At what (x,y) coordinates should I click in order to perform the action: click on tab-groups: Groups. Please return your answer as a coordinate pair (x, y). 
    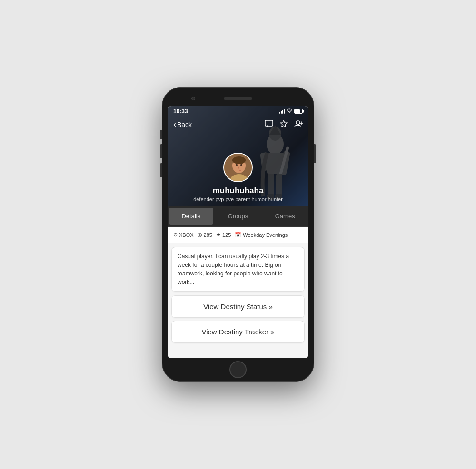
    Looking at the image, I should click on (238, 216).